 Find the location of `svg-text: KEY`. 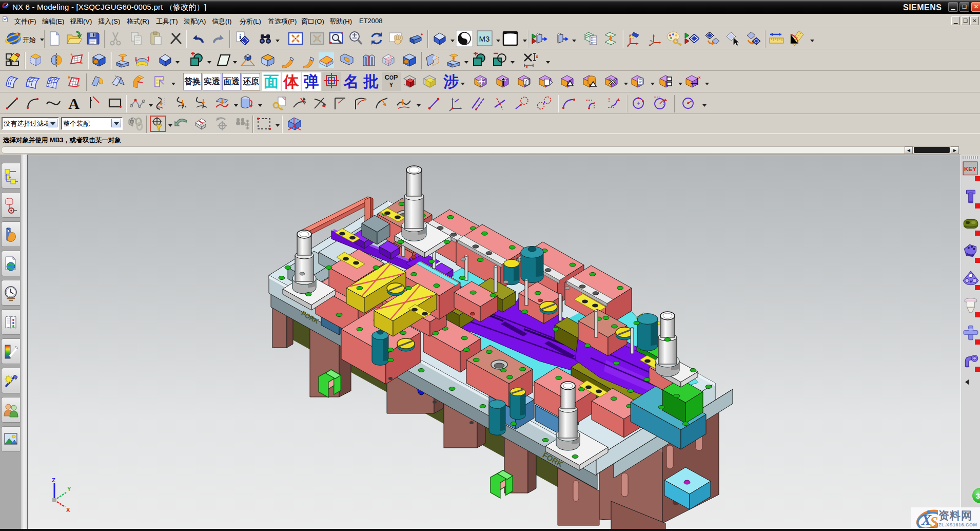

svg-text: KEY is located at coordinates (970, 168).